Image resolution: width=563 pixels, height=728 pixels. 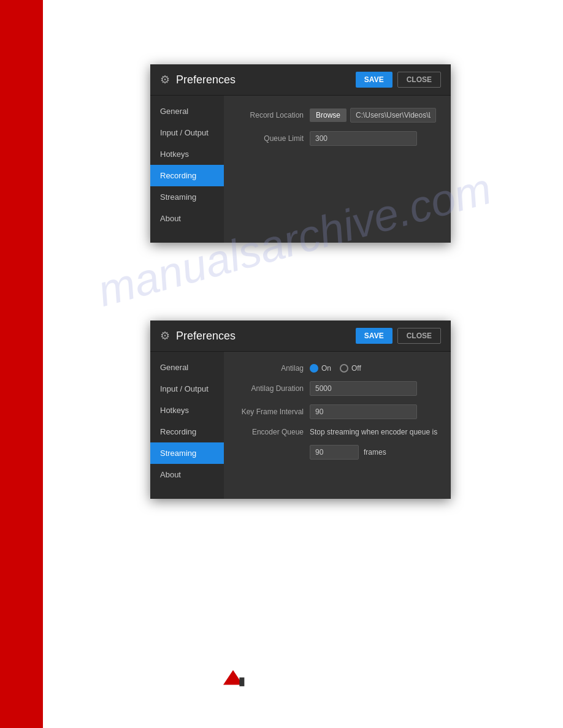 What do you see at coordinates (187, 431) in the screenshot?
I see `sidebar-item-recording-2: Recording` at bounding box center [187, 431].